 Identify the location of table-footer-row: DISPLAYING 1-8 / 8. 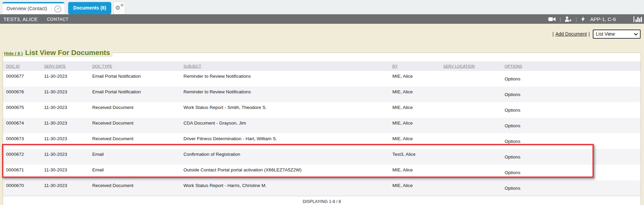
(322, 200).